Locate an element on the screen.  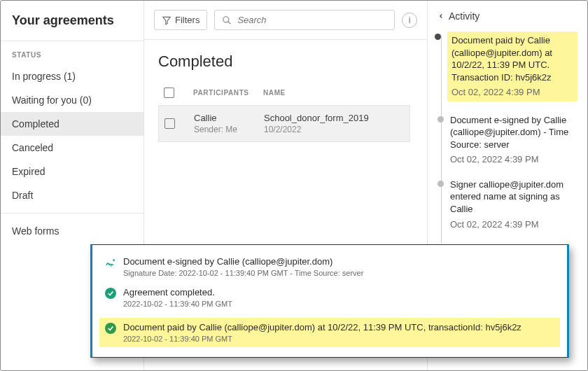
content-header: Filters i is located at coordinates (286, 20).